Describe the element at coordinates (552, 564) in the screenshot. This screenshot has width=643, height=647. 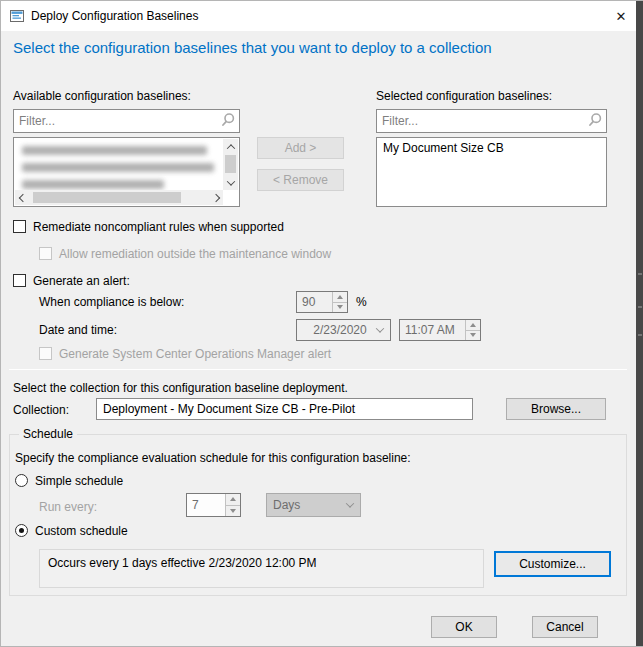
I see `customize-button: Customize...` at that location.